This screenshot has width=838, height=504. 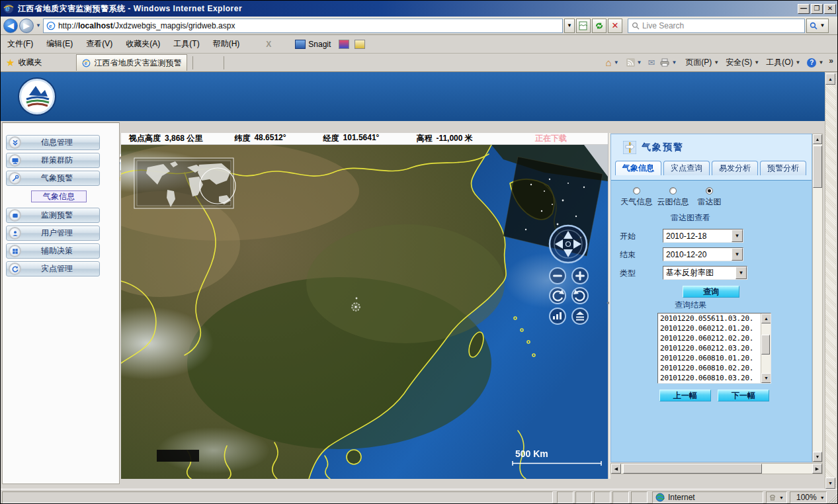 What do you see at coordinates (808, 497) in the screenshot?
I see `zoom-segment: 100% ▼` at bounding box center [808, 497].